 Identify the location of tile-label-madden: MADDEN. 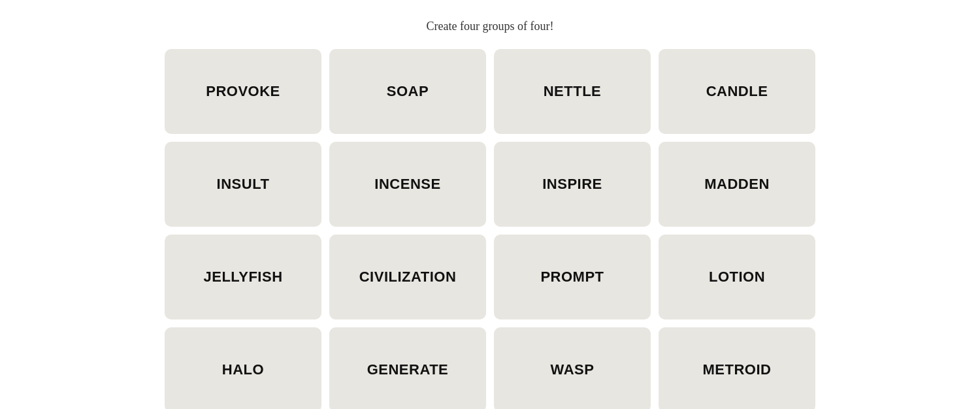
(737, 184).